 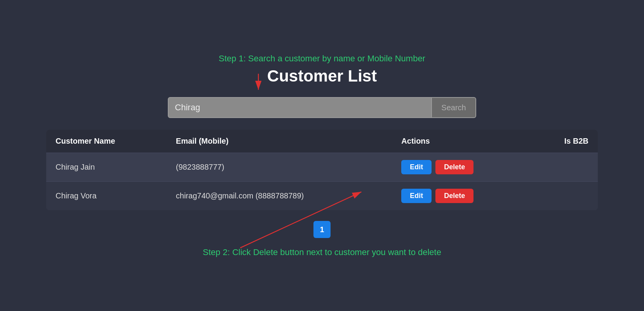 What do you see at coordinates (416, 196) in the screenshot?
I see `edit-button-row-2: Edit` at bounding box center [416, 196].